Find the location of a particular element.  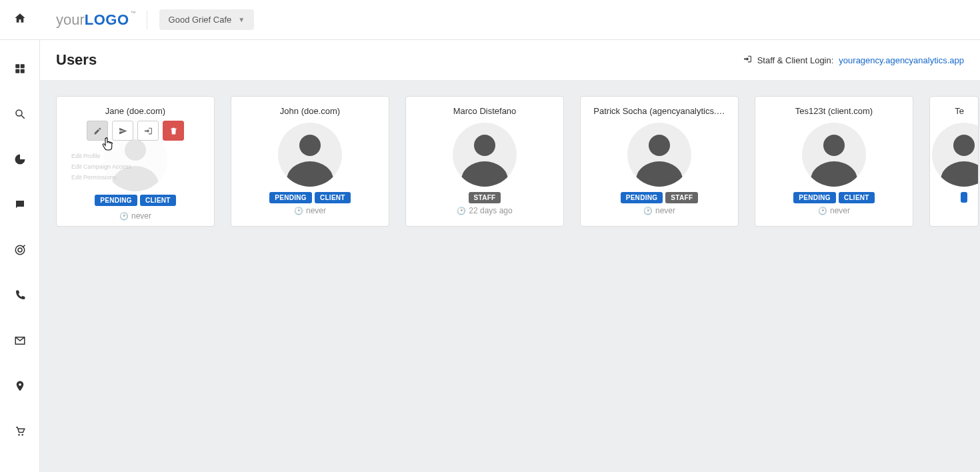

login-url-link: youragency.agencyanalytics.app is located at coordinates (901, 60).